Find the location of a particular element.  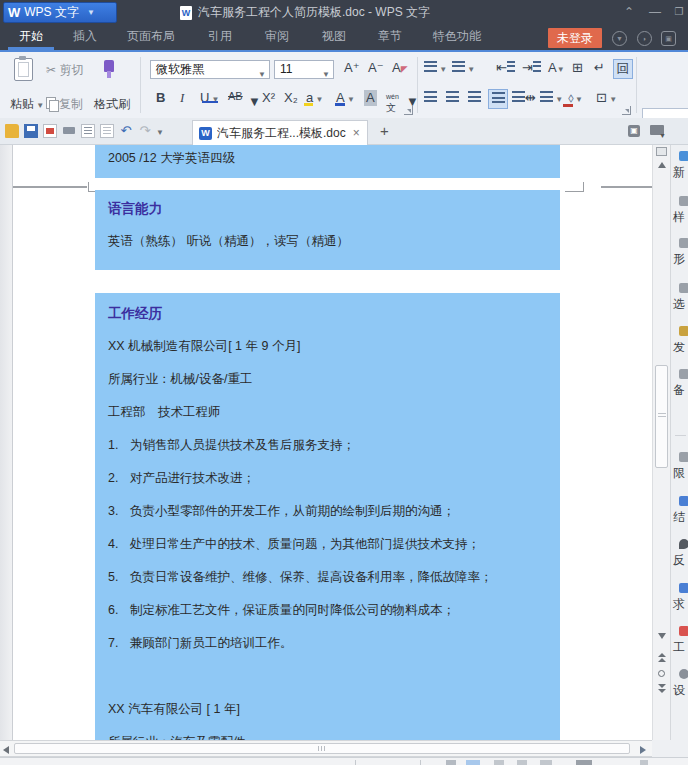

decrease-indent-button: ⇤ is located at coordinates (506, 68).